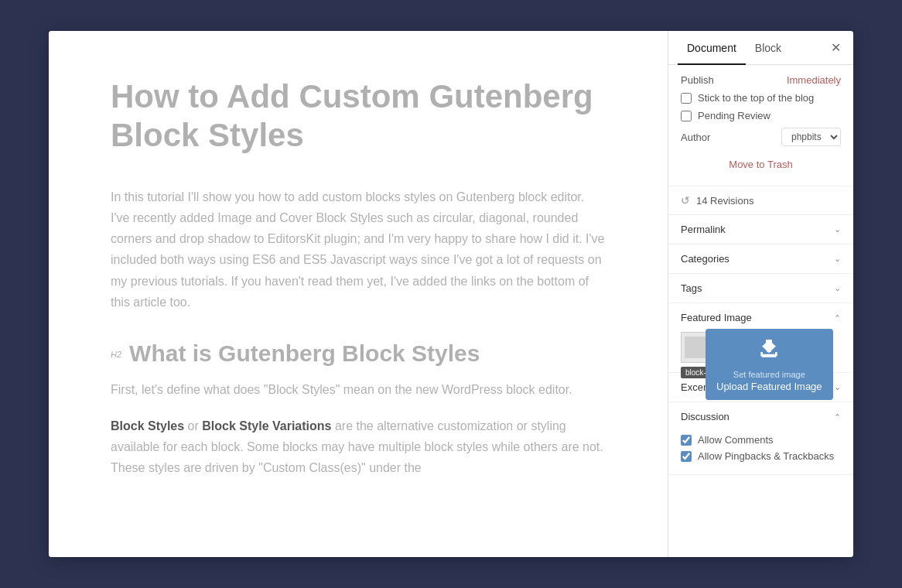 The width and height of the screenshot is (902, 588). What do you see at coordinates (761, 453) in the screenshot?
I see `discussion-body: Allow Comments Allow Pingbacks & Trackba…` at bounding box center [761, 453].